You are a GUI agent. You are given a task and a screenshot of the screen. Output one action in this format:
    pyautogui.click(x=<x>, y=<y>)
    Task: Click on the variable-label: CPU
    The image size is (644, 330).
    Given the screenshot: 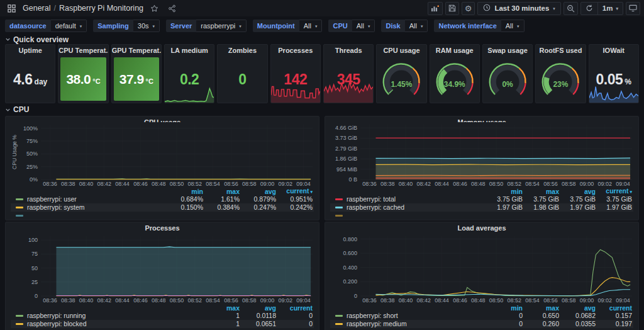 What is the action you would take?
    pyautogui.click(x=340, y=26)
    